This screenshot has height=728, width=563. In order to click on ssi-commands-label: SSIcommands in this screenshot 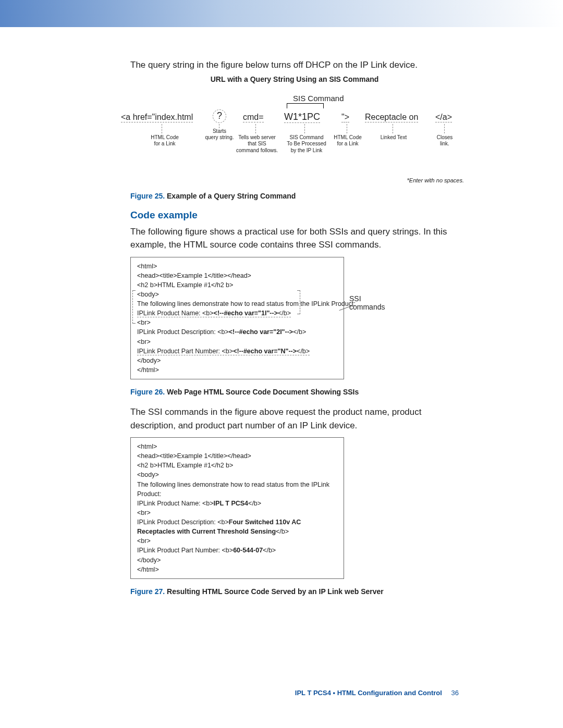, I will do `click(367, 303)`.